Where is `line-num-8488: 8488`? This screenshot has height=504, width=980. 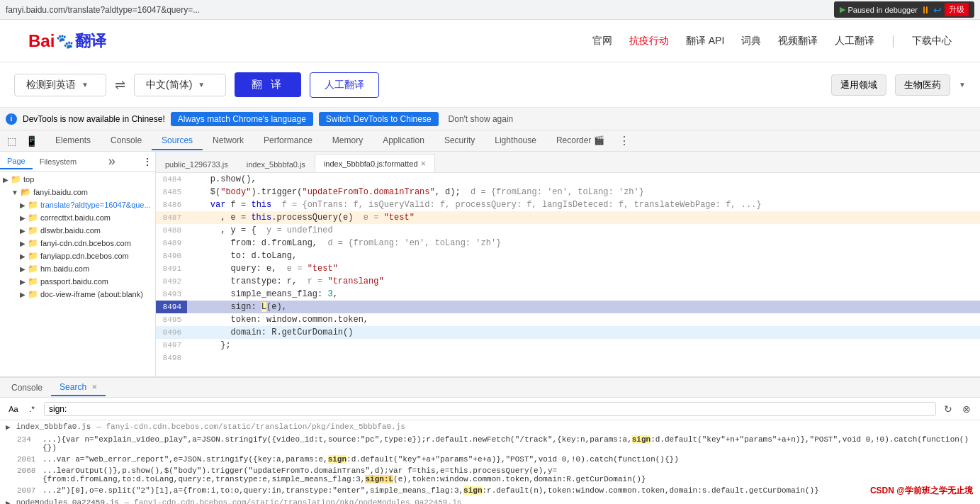 line-num-8488: 8488 is located at coordinates (171, 230).